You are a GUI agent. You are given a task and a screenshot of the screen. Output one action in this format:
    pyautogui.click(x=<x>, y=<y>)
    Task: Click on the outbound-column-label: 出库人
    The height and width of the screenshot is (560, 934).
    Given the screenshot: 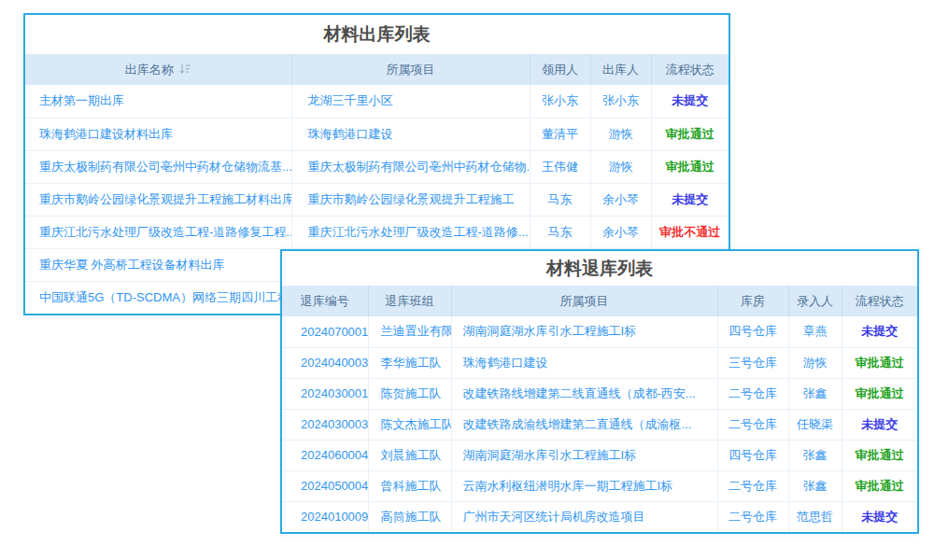 What is the action you would take?
    pyautogui.click(x=620, y=69)
    